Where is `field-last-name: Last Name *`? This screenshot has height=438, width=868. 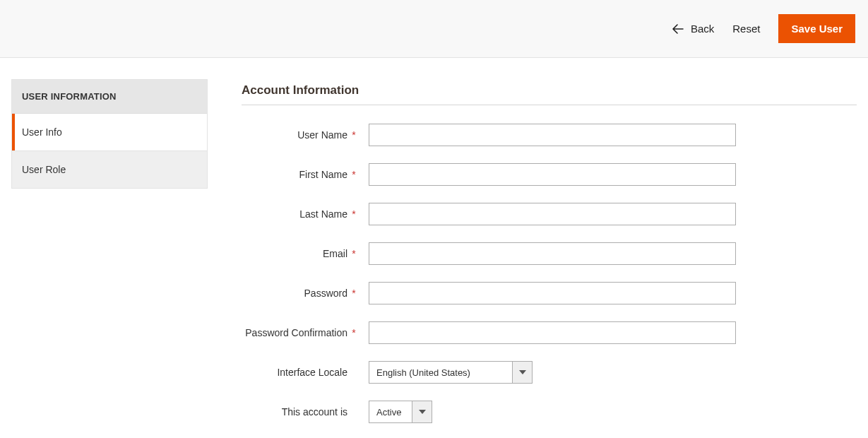 field-last-name: Last Name * is located at coordinates (549, 214).